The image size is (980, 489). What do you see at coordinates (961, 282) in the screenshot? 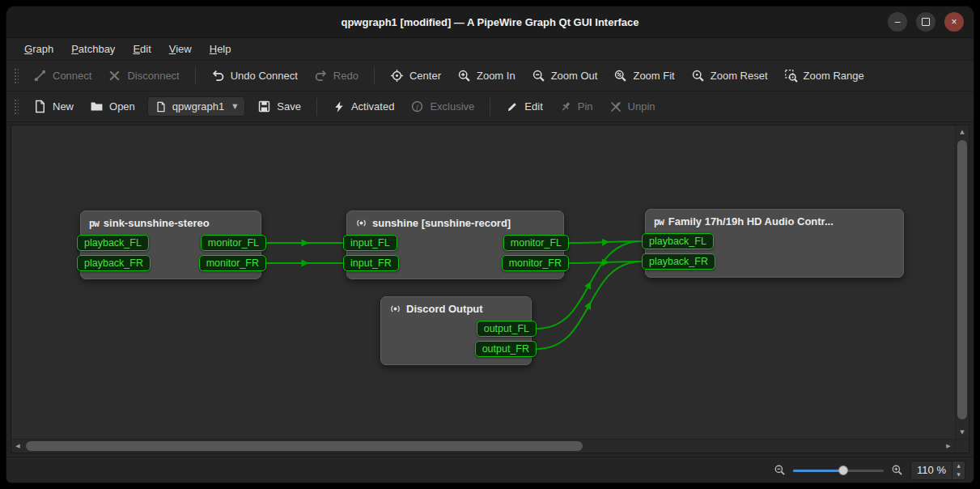
I see `vertical-scrollbar: ▲ ▼` at bounding box center [961, 282].